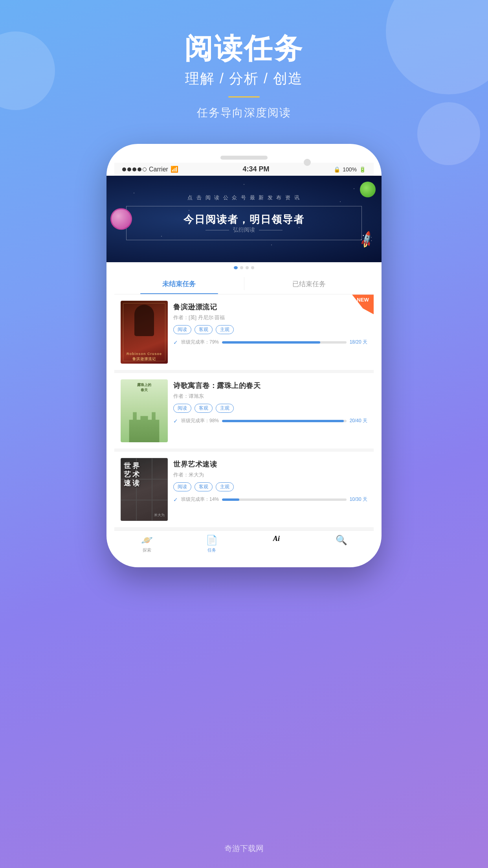 The image size is (488, 868). Describe the element at coordinates (212, 550) in the screenshot. I see `tasks-label: 任务` at that location.